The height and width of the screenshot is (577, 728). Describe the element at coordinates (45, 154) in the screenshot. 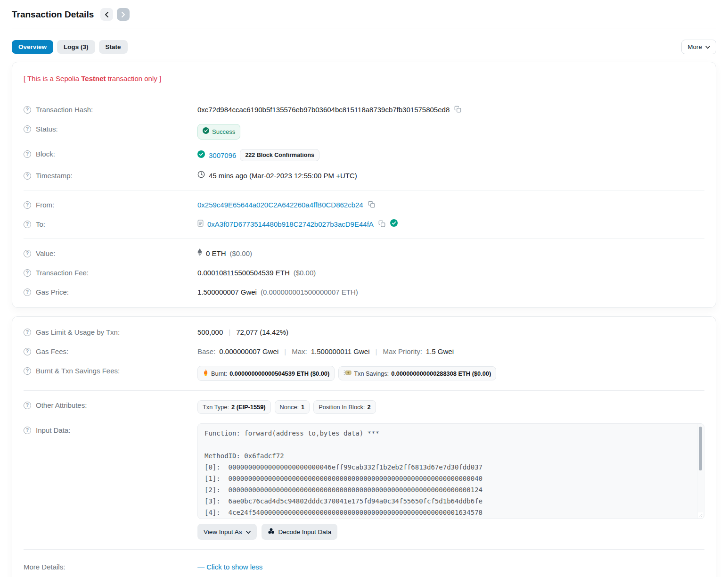

I see `block-label: Block:` at that location.